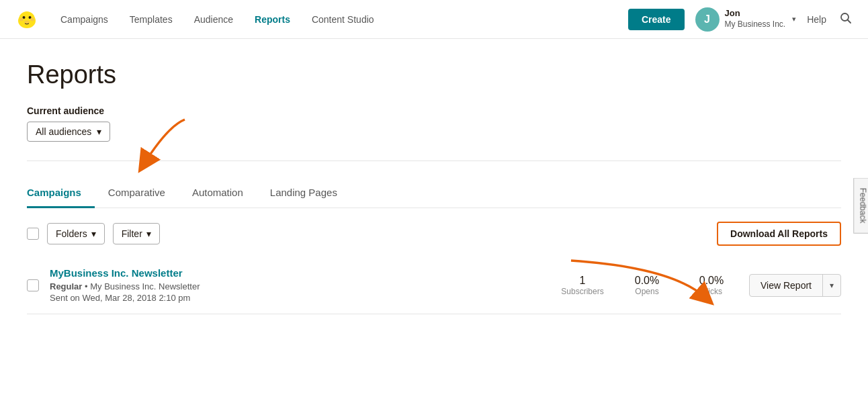 Image resolution: width=868 pixels, height=411 pixels. What do you see at coordinates (27, 19) in the screenshot?
I see `mailchimp-logo` at bounding box center [27, 19].